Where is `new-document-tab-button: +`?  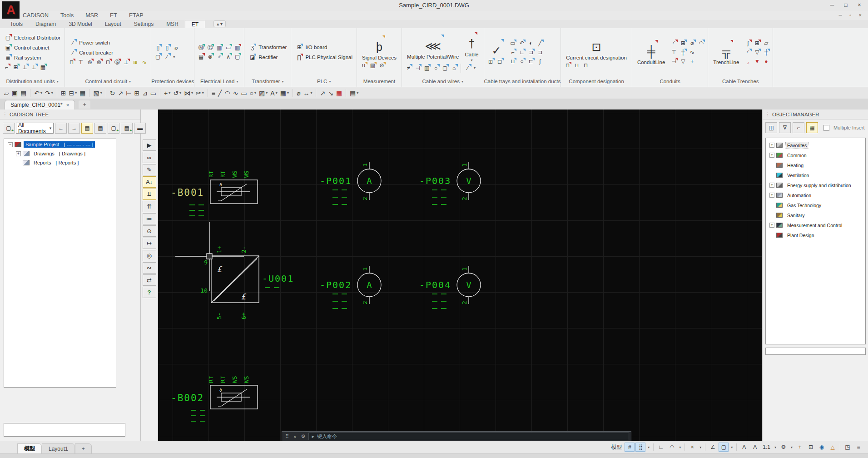 new-document-tab-button: + is located at coordinates (84, 105).